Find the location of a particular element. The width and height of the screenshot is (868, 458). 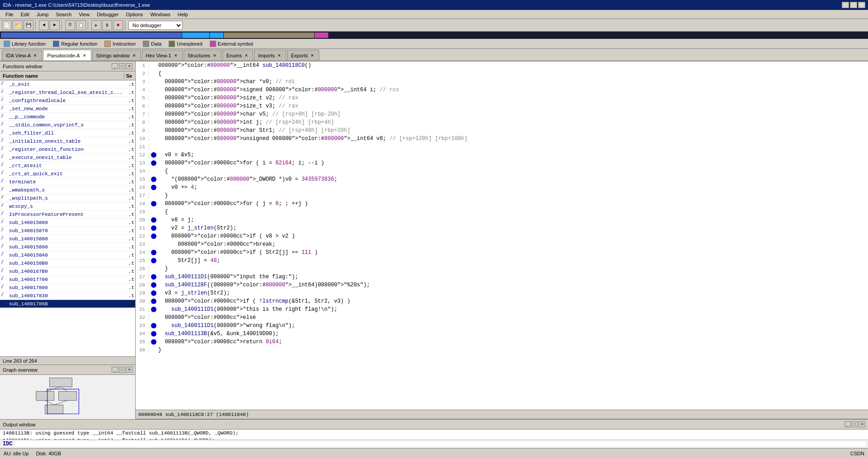

menu-item-options: Options is located at coordinates (134, 14).